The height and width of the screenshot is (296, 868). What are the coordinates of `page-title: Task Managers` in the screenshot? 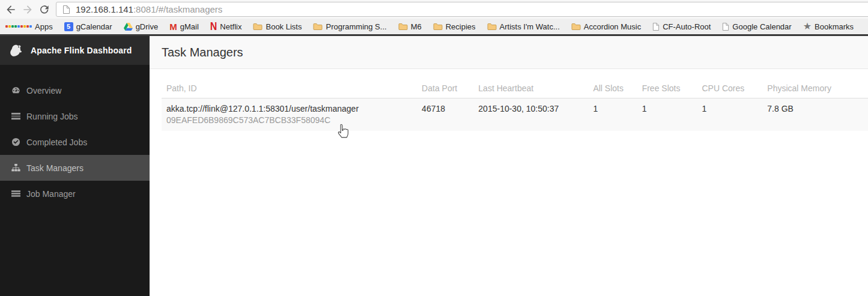 It's located at (202, 53).